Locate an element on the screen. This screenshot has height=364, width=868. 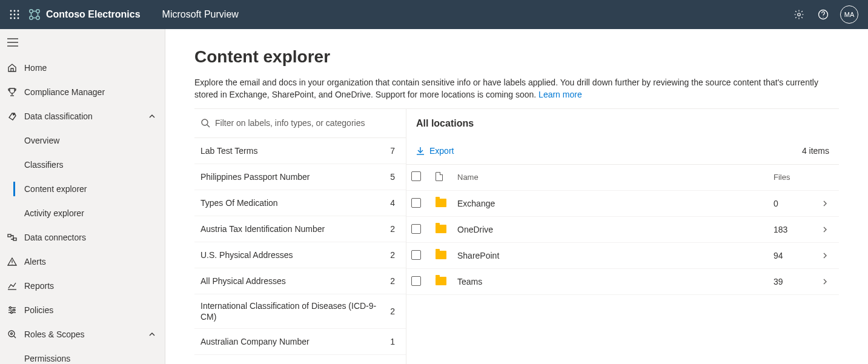
info-type-row: U.S. Physical Addresses2 is located at coordinates (300, 256).